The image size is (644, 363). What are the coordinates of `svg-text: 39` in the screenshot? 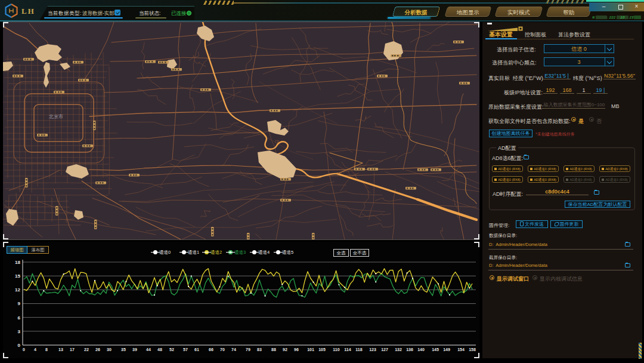 It's located at (135, 350).